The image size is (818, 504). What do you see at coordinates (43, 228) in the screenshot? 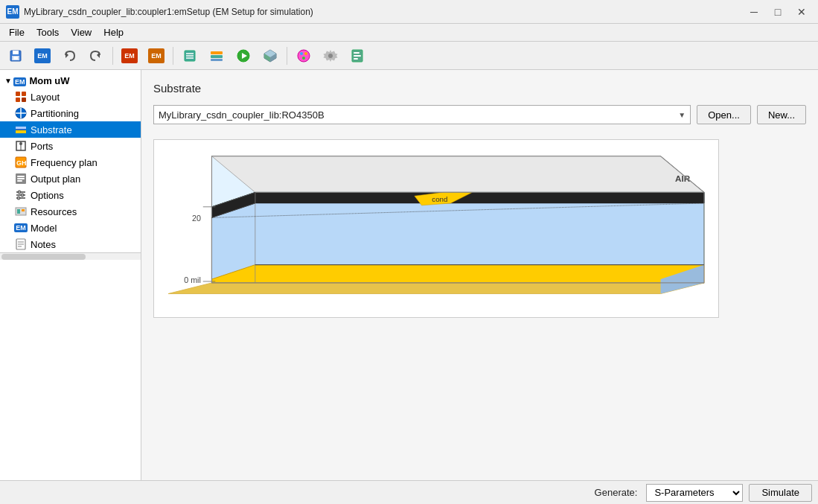
I see `sidebar-item-model-label: Model` at bounding box center [43, 228].